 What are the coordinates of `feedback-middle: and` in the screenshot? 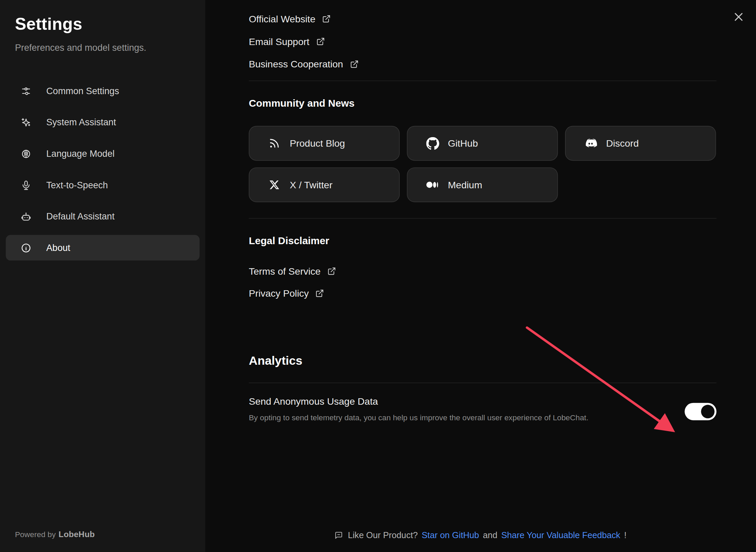 It's located at (490, 535).